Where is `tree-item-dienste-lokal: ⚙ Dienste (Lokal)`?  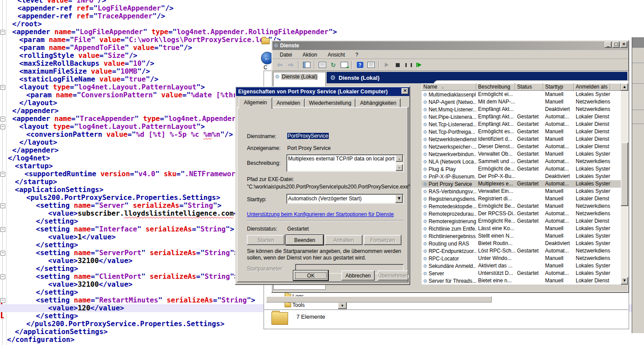 tree-item-dienste-lokal: ⚙ Dienste (Lokal) is located at coordinates (299, 76).